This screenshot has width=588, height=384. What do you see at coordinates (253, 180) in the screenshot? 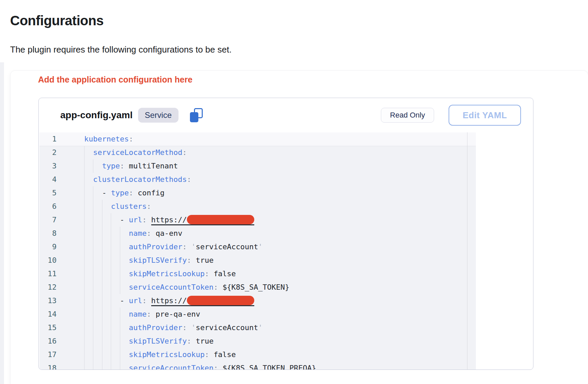
I see `code-line: 4 clusterLocatorMethods:` at bounding box center [253, 180].